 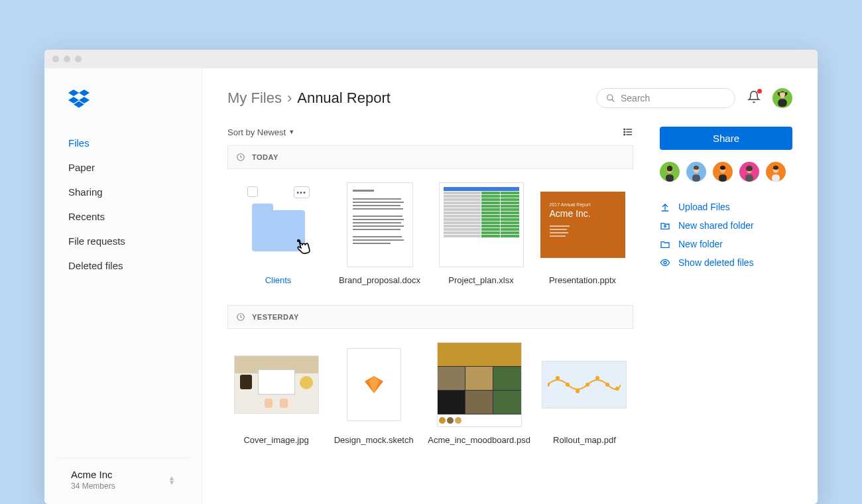 What do you see at coordinates (726, 207) in the screenshot?
I see `action-upload-files: Upload Files` at bounding box center [726, 207].